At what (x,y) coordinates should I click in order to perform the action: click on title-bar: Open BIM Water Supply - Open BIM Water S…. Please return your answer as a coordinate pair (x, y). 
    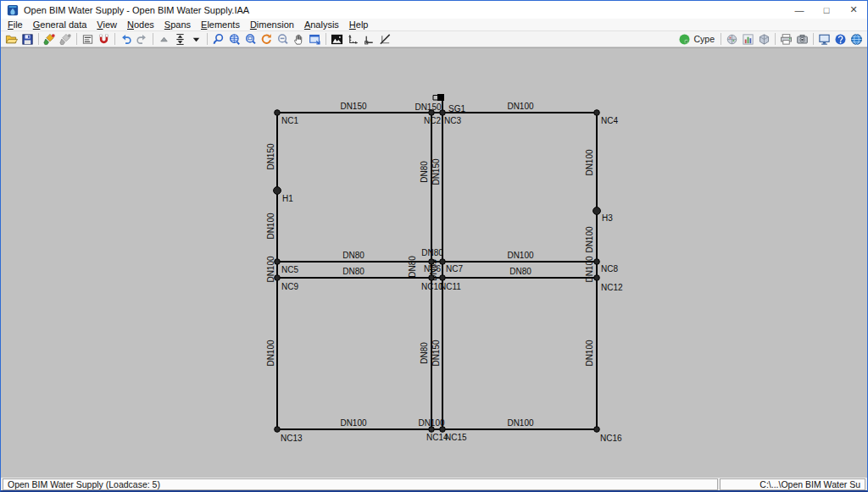
    Looking at the image, I should click on (434, 10).